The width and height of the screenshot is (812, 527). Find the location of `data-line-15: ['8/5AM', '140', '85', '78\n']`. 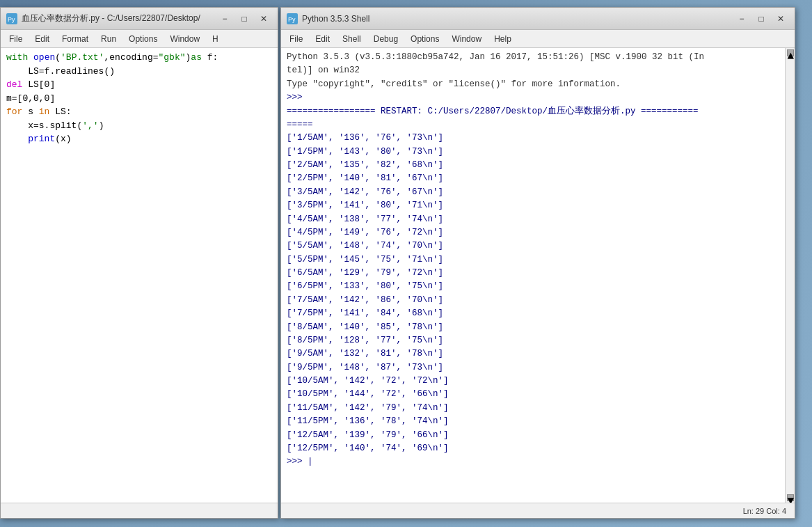

data-line-15: ['8/5AM', '140', '85', '78\n'] is located at coordinates (533, 327).